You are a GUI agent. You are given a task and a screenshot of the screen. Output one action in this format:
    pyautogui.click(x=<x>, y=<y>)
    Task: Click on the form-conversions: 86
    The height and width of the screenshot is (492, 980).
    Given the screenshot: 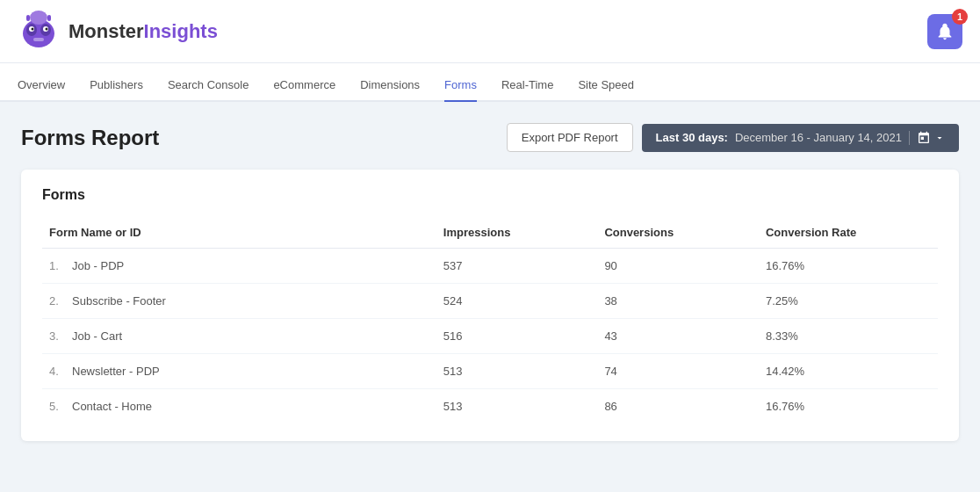 What is the action you would take?
    pyautogui.click(x=678, y=407)
    